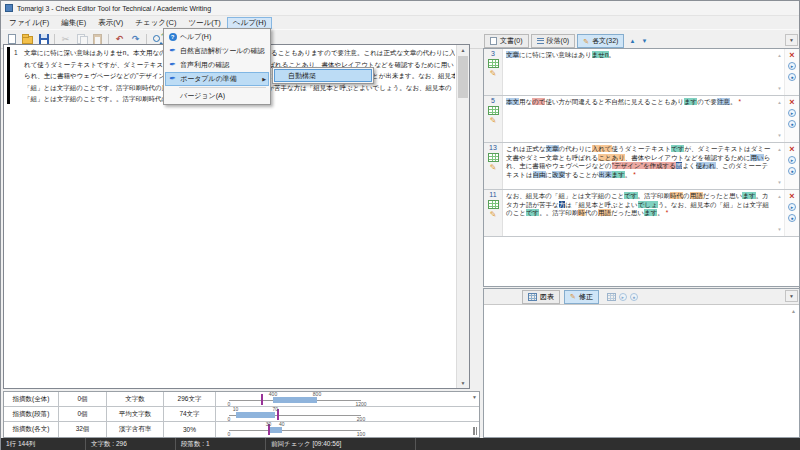  Describe the element at coordinates (242, 430) in the screenshot. I see `stats-row: 指摘数(各文)32個漢字含有率30%01003040` at that location.